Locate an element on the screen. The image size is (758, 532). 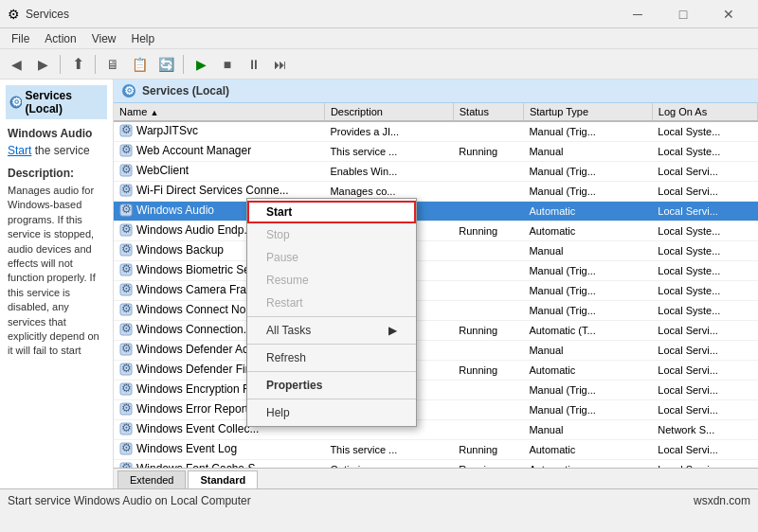
col-startup-type: Startup Type is located at coordinates (587, 112).